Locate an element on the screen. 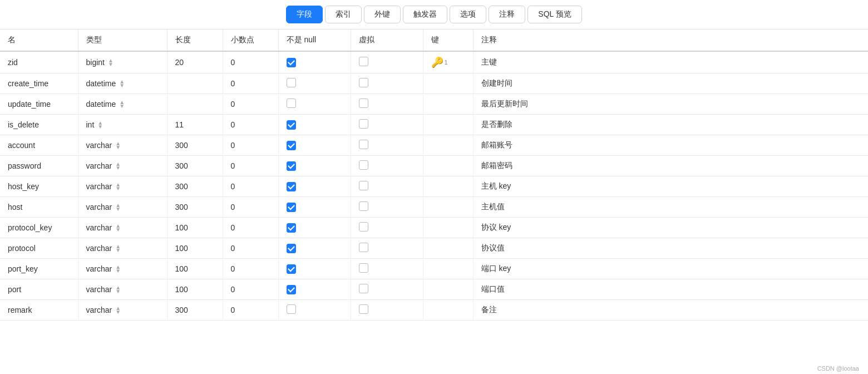 The image size is (868, 374). cell-name-1: create_time is located at coordinates (39, 83).